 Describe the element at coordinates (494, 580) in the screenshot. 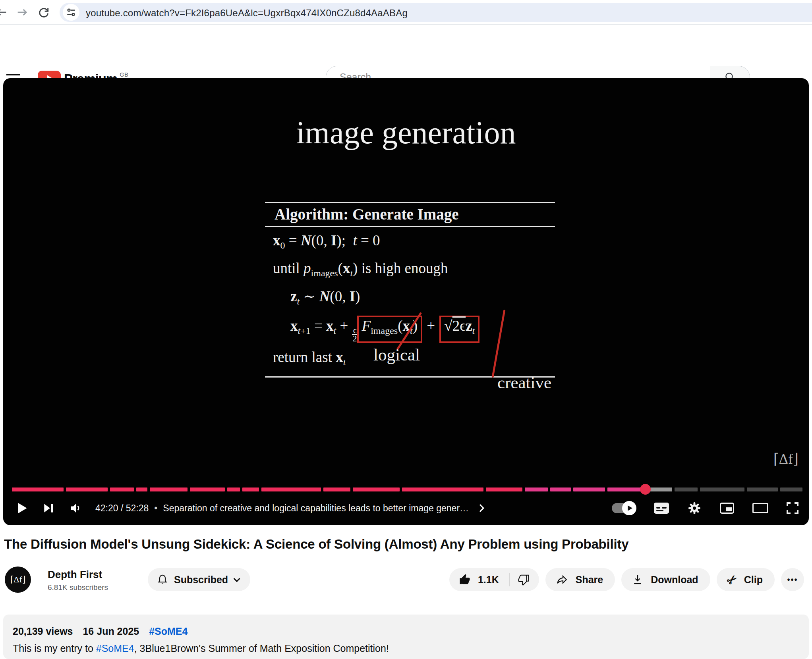

I see `like-dislike-pill: 1.1K` at that location.